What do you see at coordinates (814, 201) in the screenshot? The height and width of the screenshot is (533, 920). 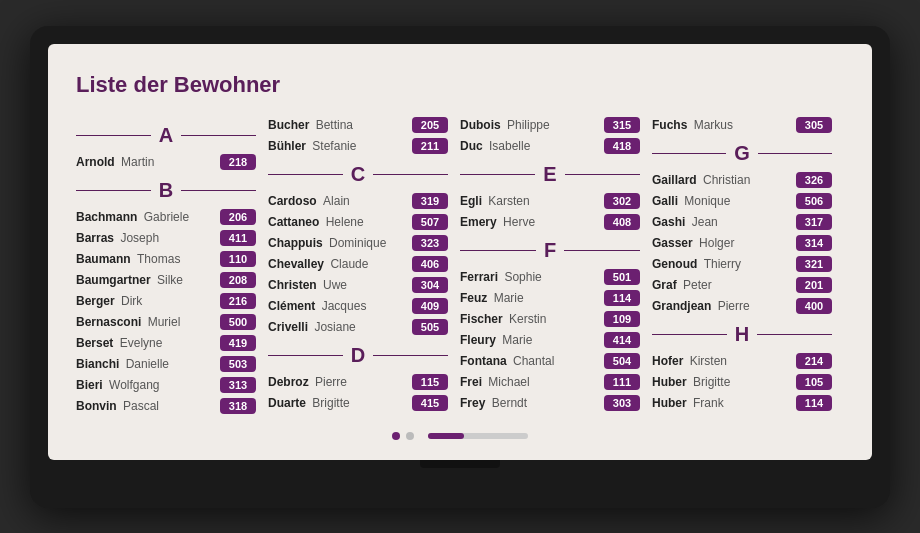 I see `room-badge: 506` at bounding box center [814, 201].